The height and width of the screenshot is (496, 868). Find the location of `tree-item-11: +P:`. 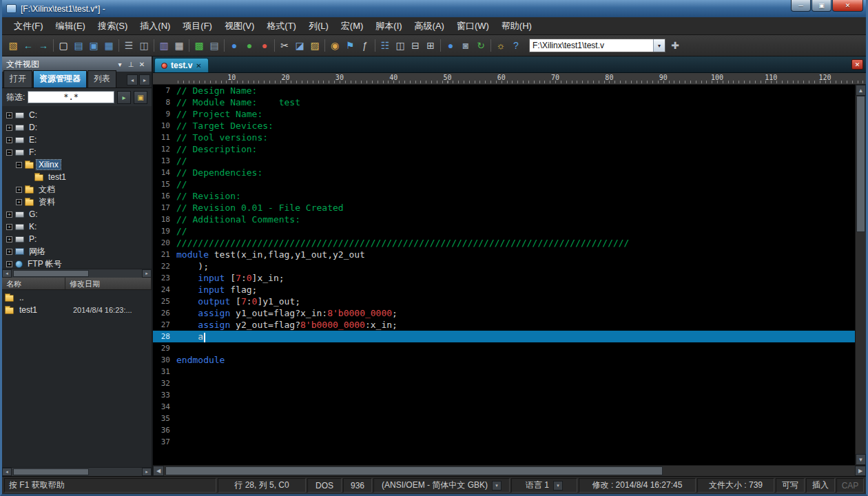

tree-item-11: +P: is located at coordinates (77, 239).